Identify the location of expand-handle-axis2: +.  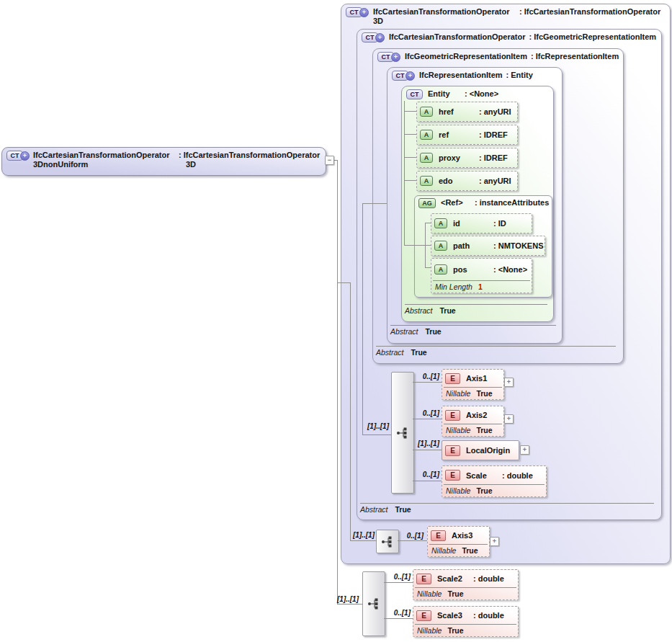
(509, 419).